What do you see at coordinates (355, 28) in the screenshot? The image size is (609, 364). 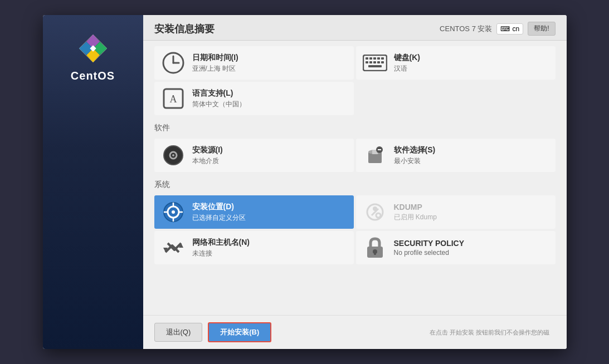 I see `header: 安装信息摘要 CENTOS 7 安装 ⌨ cn 帮助!` at bounding box center [355, 28].